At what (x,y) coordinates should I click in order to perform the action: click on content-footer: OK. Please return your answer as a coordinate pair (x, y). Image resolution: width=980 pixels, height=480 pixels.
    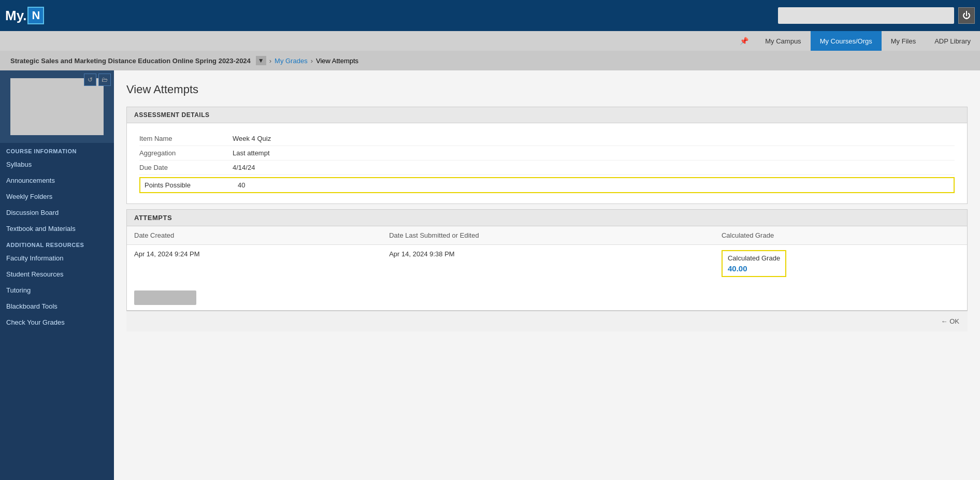
    Looking at the image, I should click on (547, 321).